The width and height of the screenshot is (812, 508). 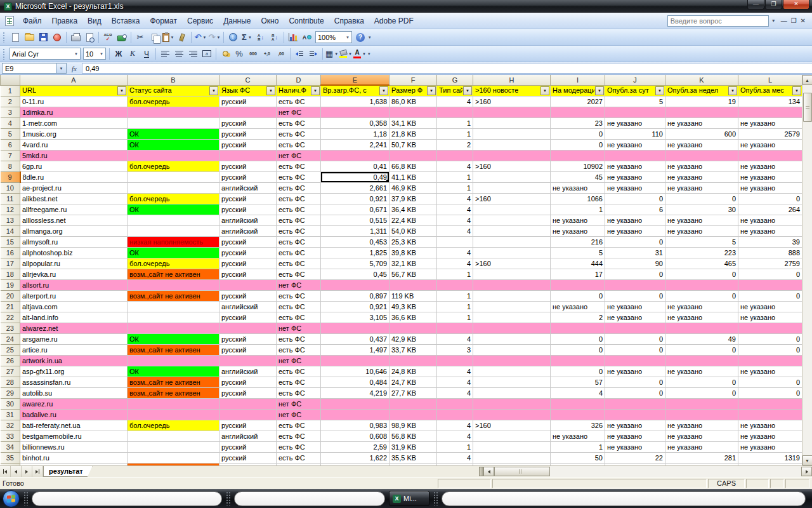 What do you see at coordinates (299, 328) in the screenshot?
I see `cell-D23: нет ФС` at bounding box center [299, 328].